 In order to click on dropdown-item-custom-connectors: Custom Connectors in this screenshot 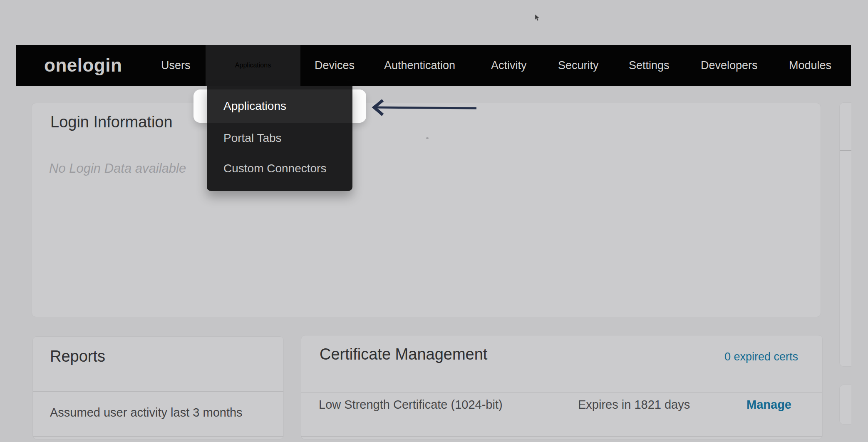, I will do `click(280, 169)`.